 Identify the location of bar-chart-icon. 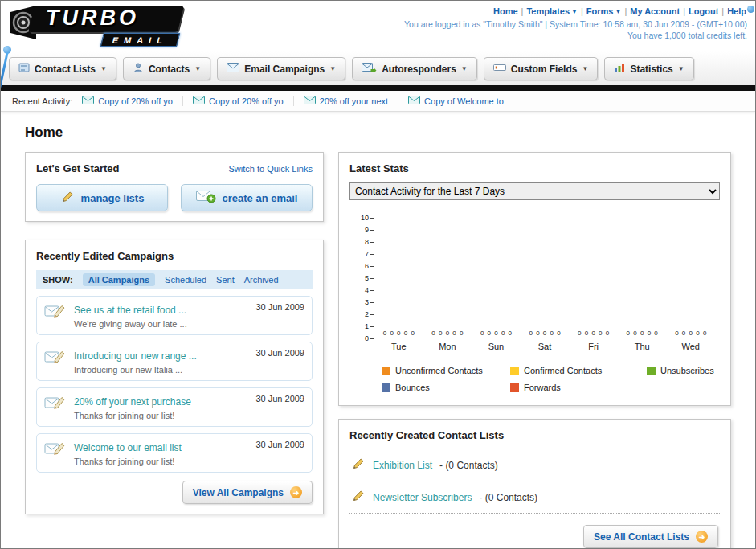
(619, 69).